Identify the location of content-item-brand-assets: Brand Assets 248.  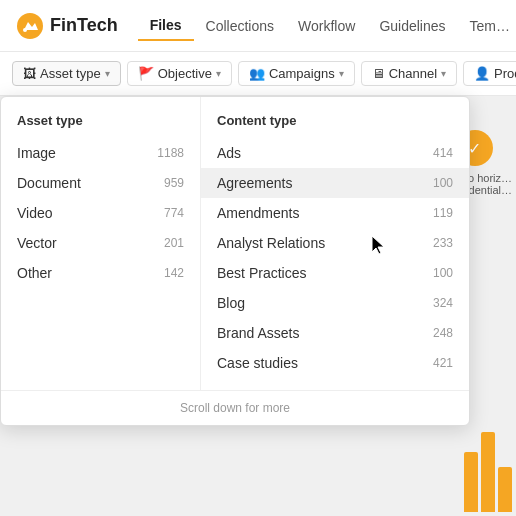
(335, 333).